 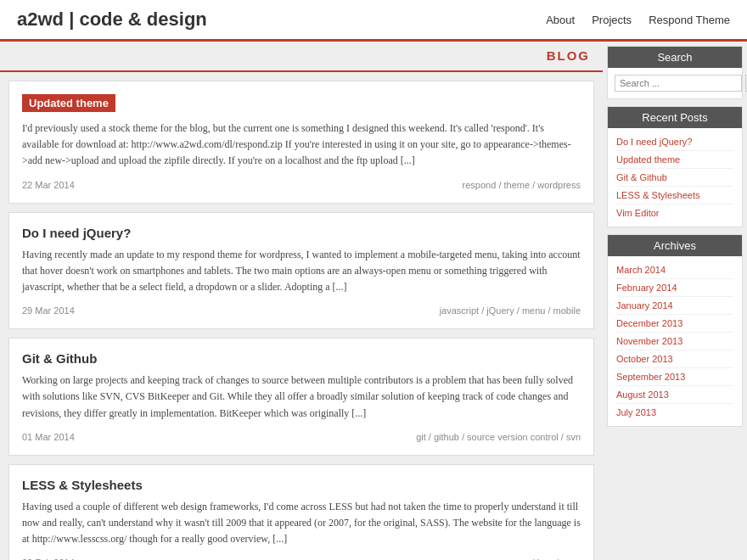 What do you see at coordinates (675, 83) in the screenshot?
I see `search-form: Search` at bounding box center [675, 83].